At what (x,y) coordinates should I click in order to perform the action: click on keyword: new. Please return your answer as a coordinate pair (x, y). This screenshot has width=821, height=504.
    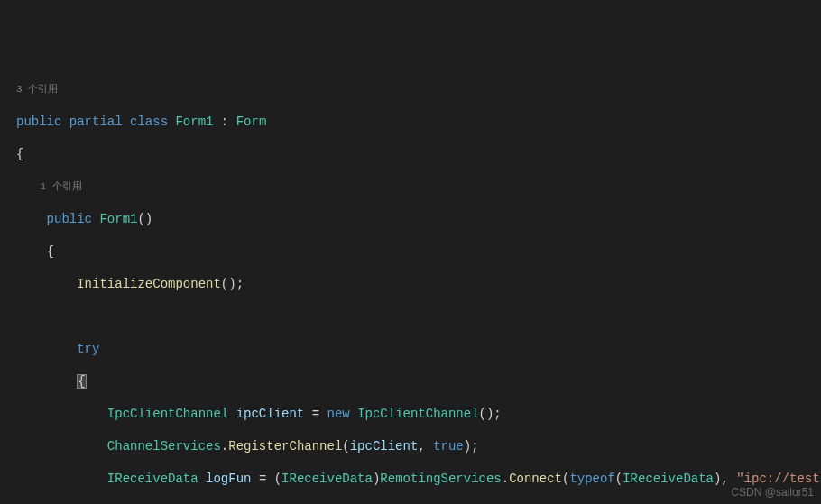
    Looking at the image, I should click on (339, 414).